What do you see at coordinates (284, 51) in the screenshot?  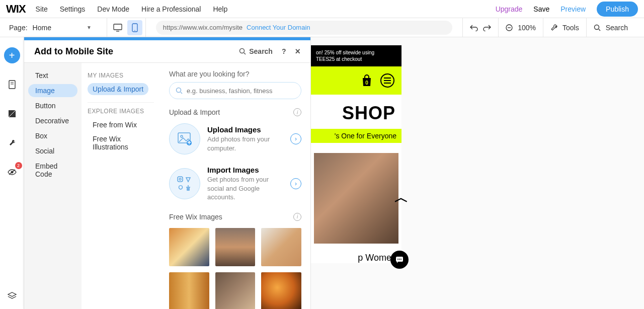 I see `panel-help-button: ?` at bounding box center [284, 51].